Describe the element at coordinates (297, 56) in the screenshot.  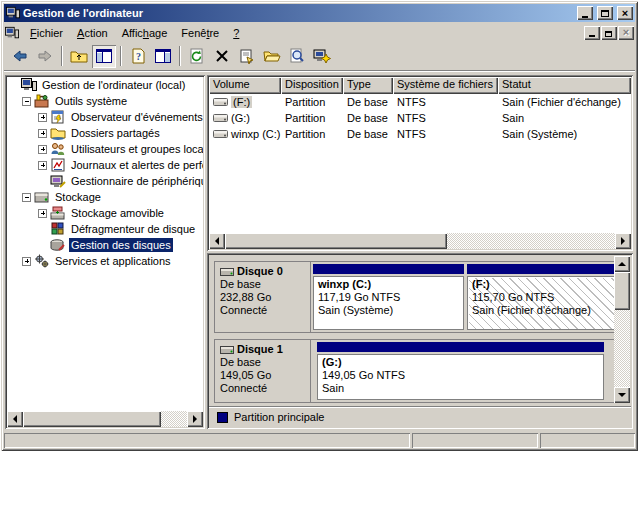
I see `find-icon` at that location.